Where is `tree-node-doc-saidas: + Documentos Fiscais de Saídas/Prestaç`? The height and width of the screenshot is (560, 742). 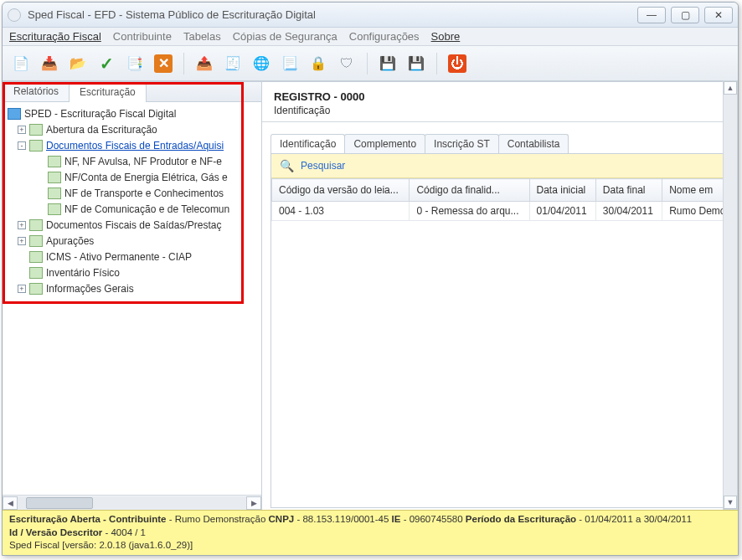 tree-node-doc-saidas: + Documentos Fiscais de Saídas/Prestaç is located at coordinates (134, 224).